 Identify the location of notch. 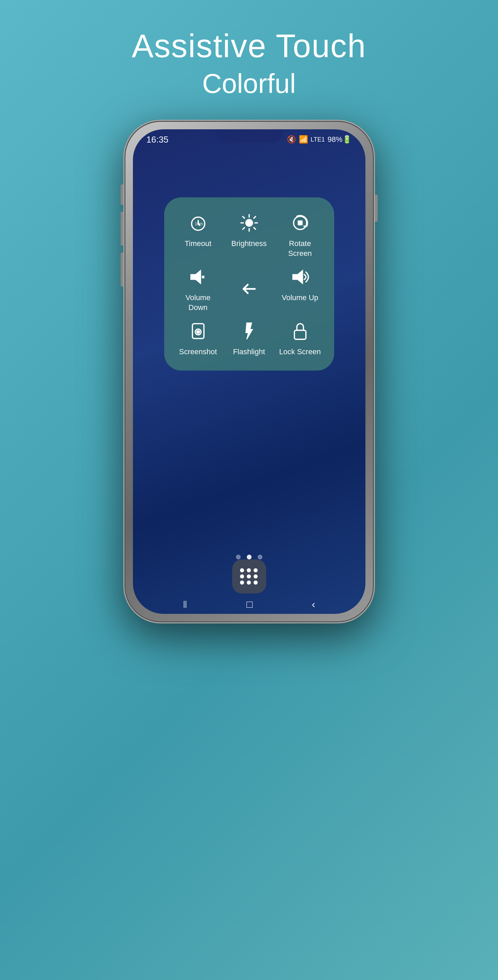
(249, 136).